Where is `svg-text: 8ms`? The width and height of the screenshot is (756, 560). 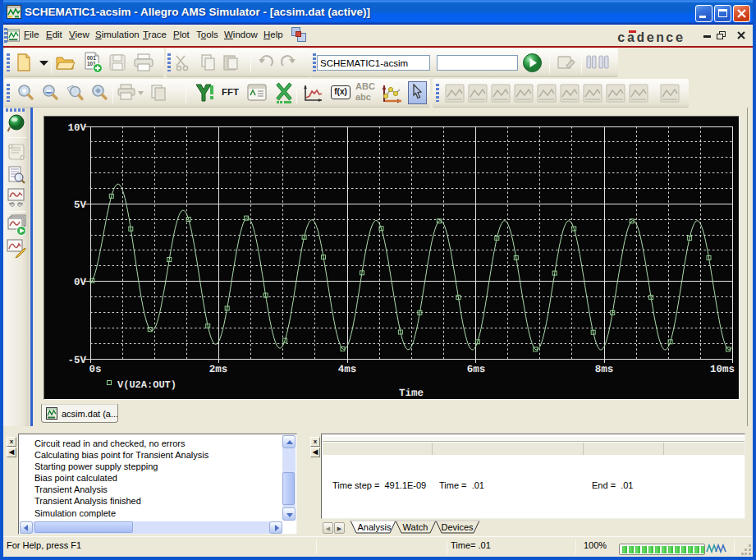 svg-text: 8ms is located at coordinates (604, 370).